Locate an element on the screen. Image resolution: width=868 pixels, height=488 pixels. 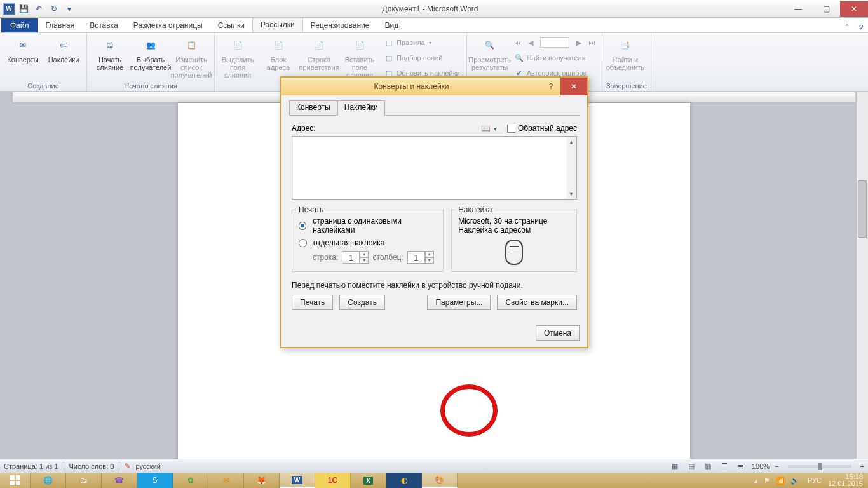
status-bar: Страница: 1 из 1 Число слов: 0 ✎ русский… is located at coordinates (434, 466).